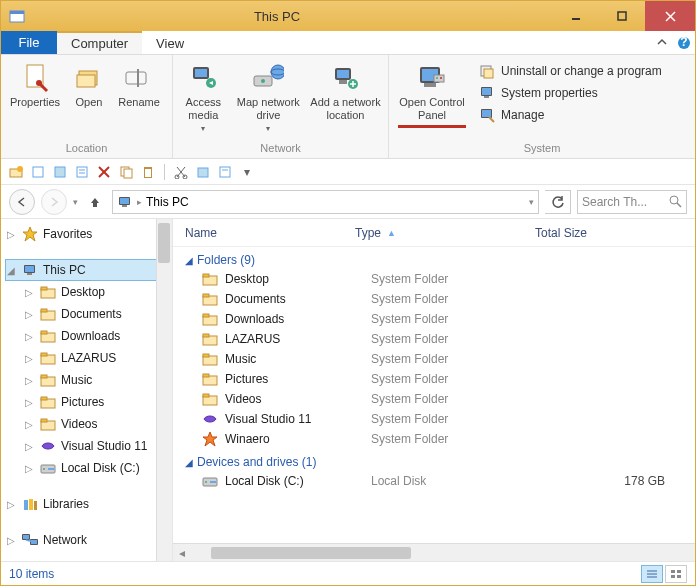 This screenshot has height=586, width=696. I want to click on list-item: Local Disk (C:)Local Disk178 GB, so click(434, 481).